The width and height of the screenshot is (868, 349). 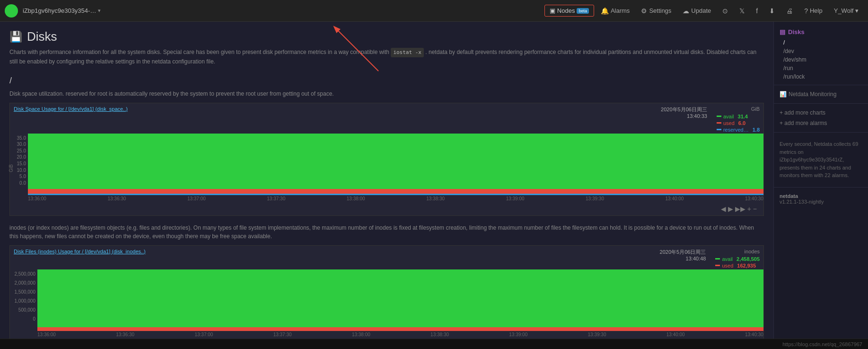 What do you see at coordinates (434, 11) in the screenshot?
I see `top-navigation: iZbp1gv6hyc9e303y354-… ▾ ▣ Nodes beta 🔔 …` at bounding box center [434, 11].